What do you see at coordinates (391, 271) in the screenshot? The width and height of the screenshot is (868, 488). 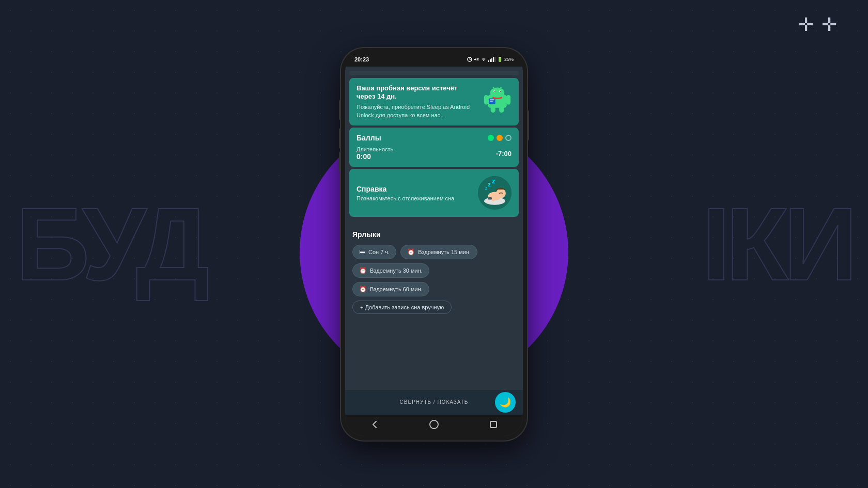 I see `shortcut-nap-30: ⏰ Вздремнуть 30 мин.` at bounding box center [391, 271].